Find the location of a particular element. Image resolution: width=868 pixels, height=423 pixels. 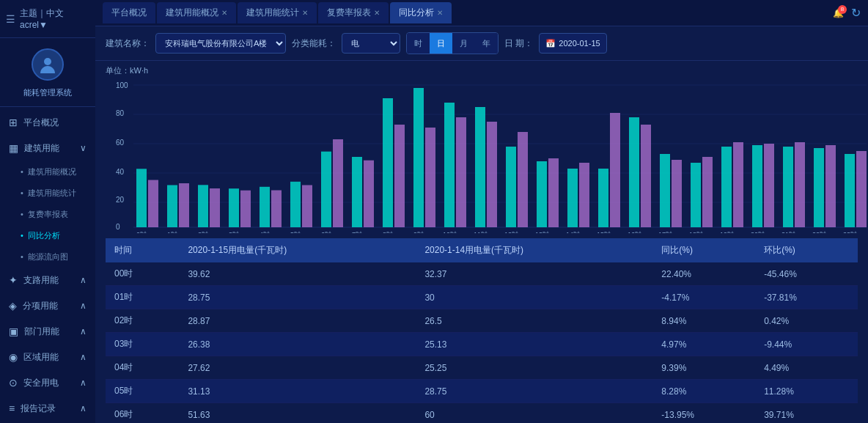

date-btn-month: 月 is located at coordinates (463, 43).